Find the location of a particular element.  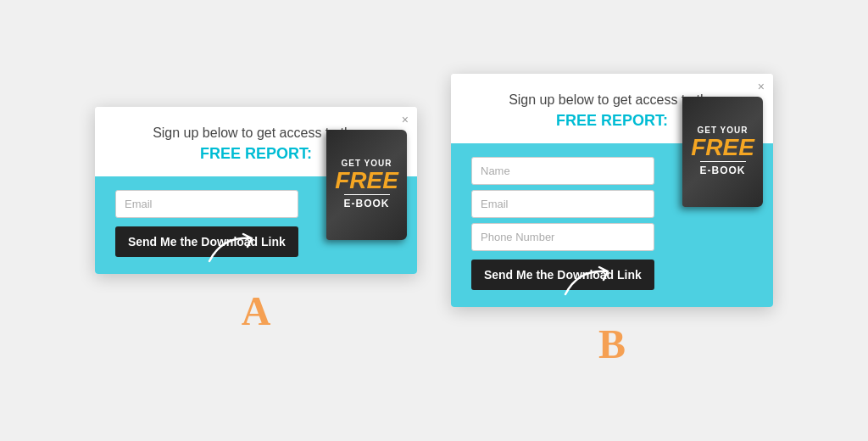

book-image-A: GET YOURFREEE-BOOK is located at coordinates (366, 185).